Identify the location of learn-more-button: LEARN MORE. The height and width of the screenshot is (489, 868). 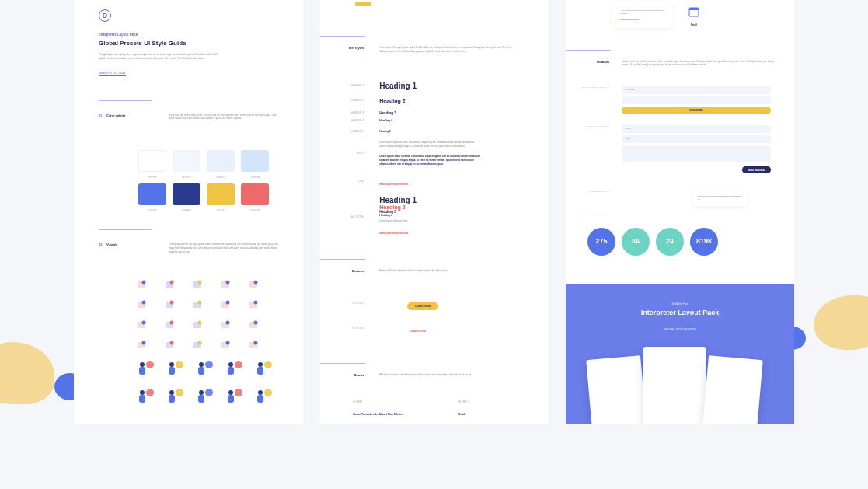
(423, 306).